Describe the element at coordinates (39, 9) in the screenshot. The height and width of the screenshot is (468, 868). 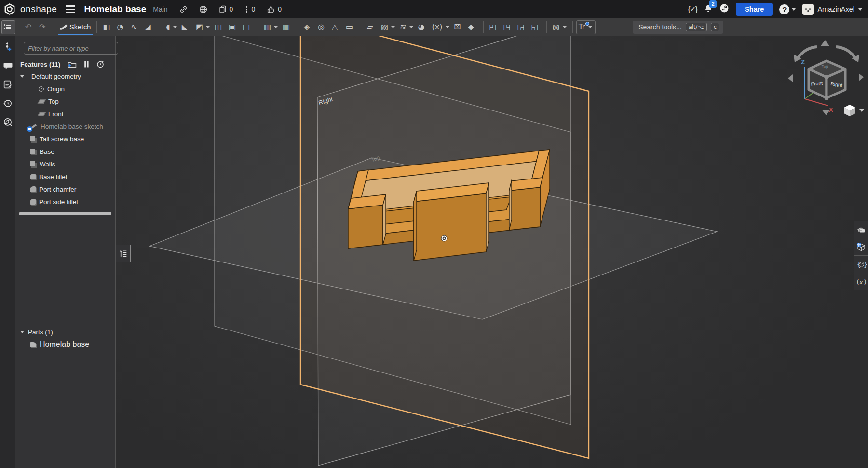
I see `brand-wordmark: onshape` at that location.